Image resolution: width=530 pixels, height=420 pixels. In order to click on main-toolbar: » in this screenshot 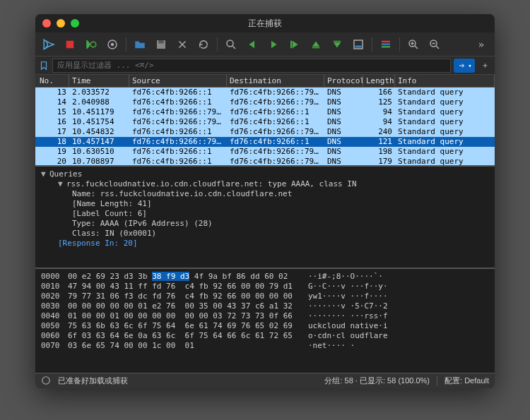, I will do `click(265, 44)`.